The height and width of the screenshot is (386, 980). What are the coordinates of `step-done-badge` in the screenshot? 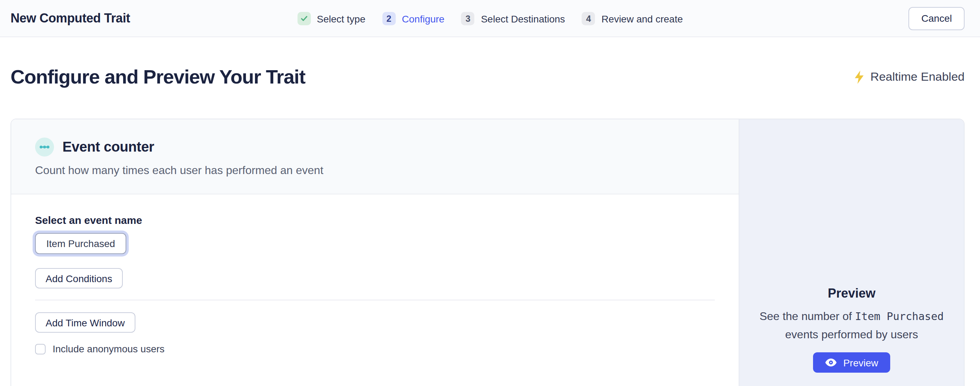 It's located at (304, 18).